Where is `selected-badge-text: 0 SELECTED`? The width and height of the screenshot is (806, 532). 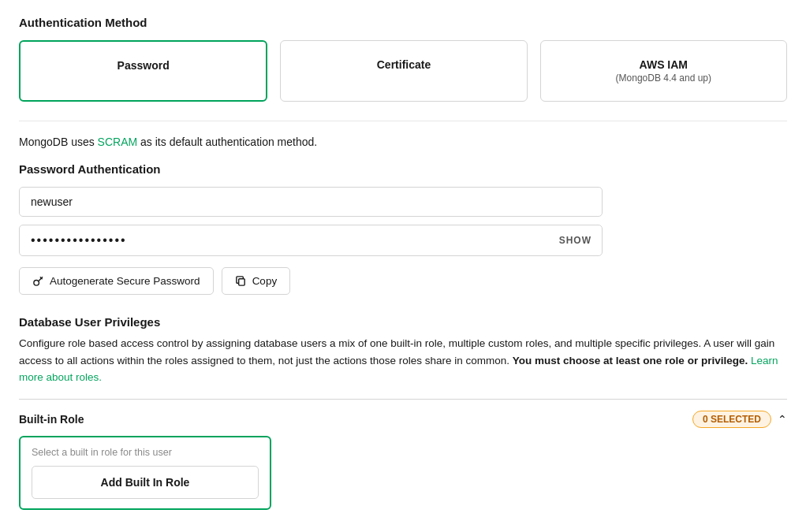 selected-badge-text: 0 SELECTED is located at coordinates (732, 419).